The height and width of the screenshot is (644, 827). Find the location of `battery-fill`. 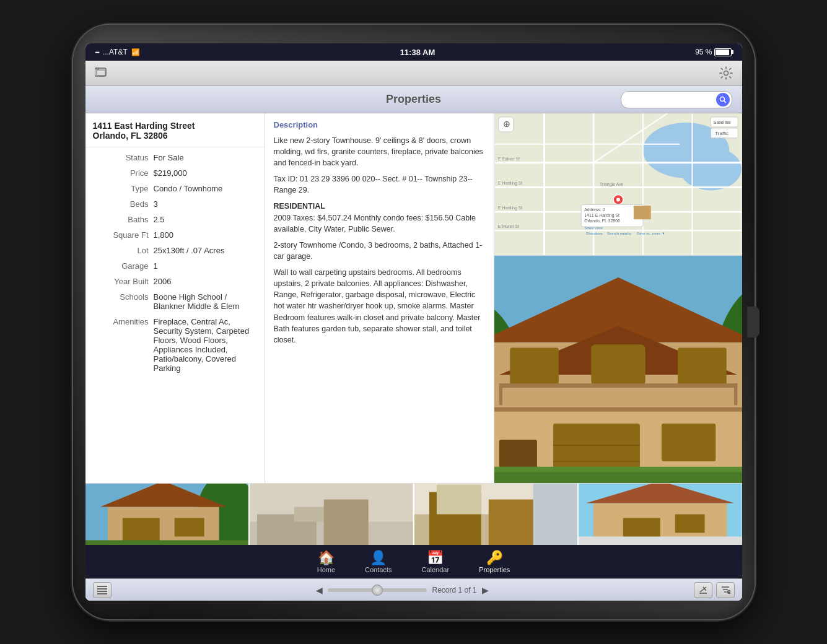

battery-fill is located at coordinates (722, 52).